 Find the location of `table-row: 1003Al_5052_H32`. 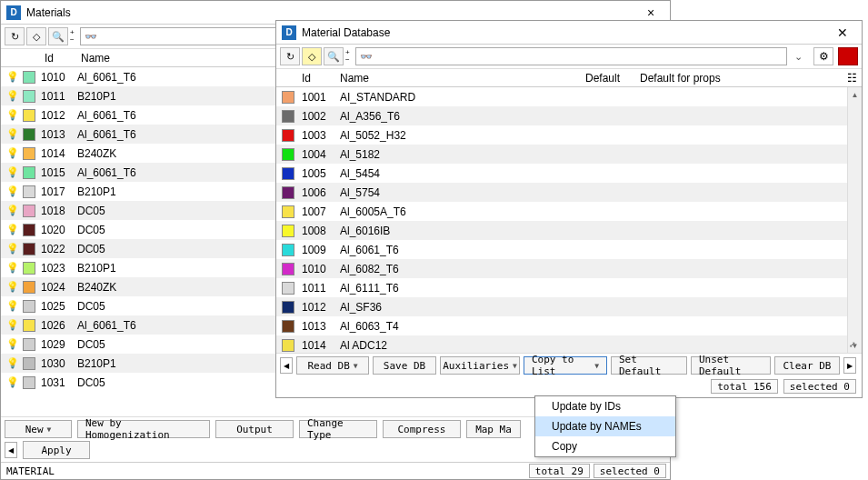

table-row: 1003Al_5052_H32 is located at coordinates (569, 135).